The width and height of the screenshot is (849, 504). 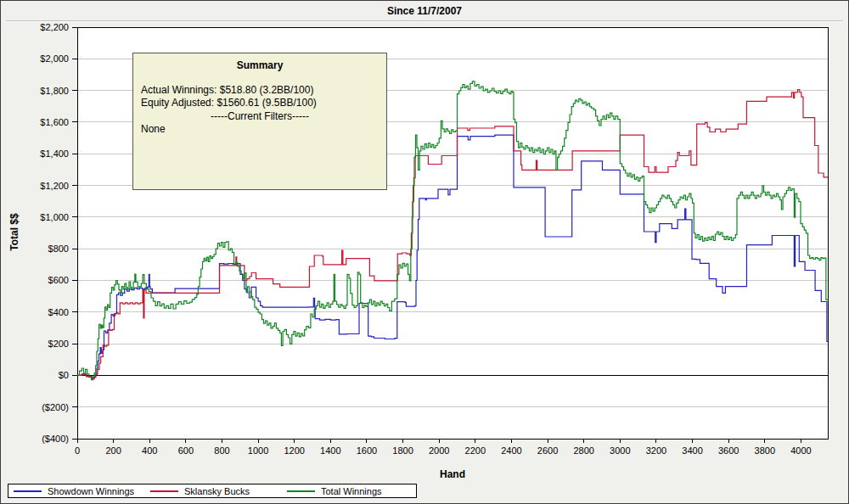 What do you see at coordinates (76, 491) in the screenshot?
I see `legend-item-showdown-winnings: Showdown Winnings` at bounding box center [76, 491].